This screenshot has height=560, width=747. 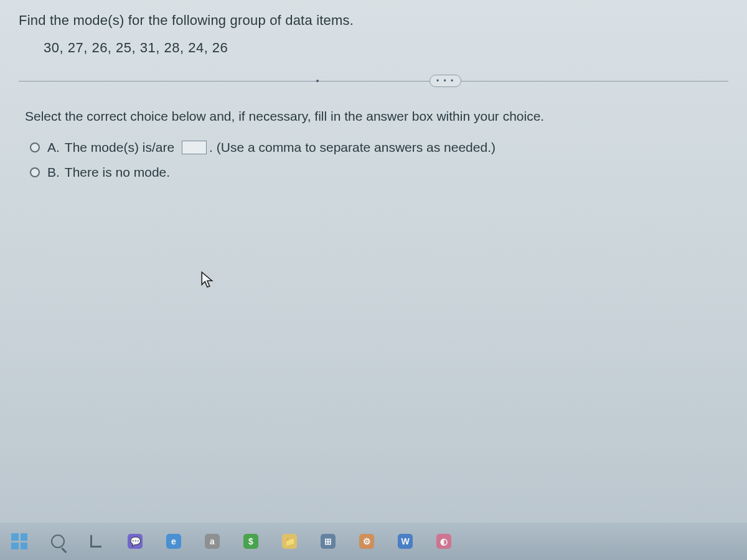 I want to click on instruction-text: Select the correct choice below and, if …, so click(x=377, y=116).